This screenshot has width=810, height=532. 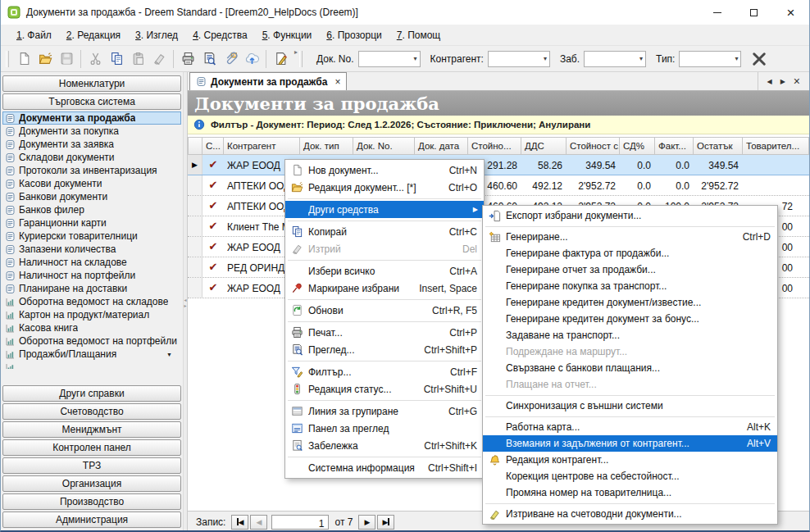 I want to click on open-folder-button, so click(x=45, y=59).